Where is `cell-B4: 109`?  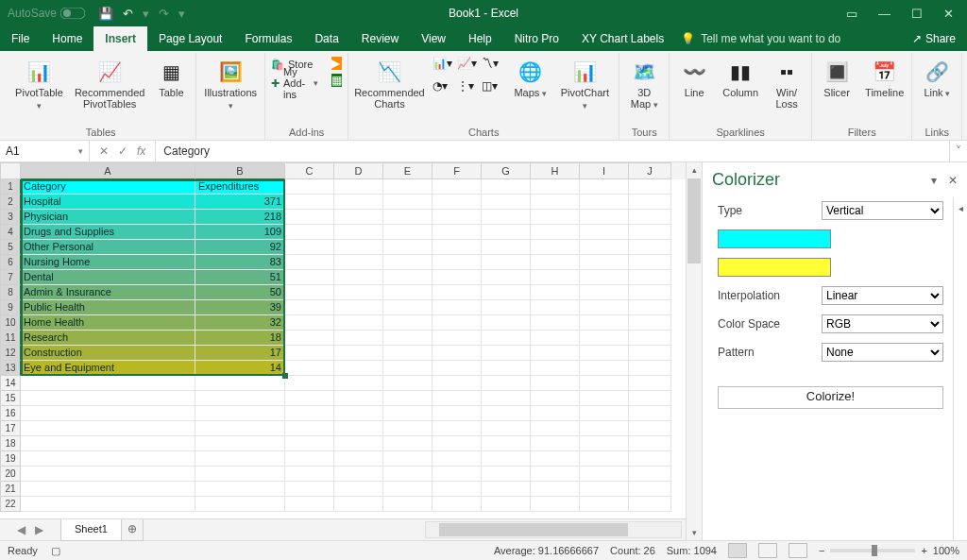
cell-B4: 109 is located at coordinates (240, 232).